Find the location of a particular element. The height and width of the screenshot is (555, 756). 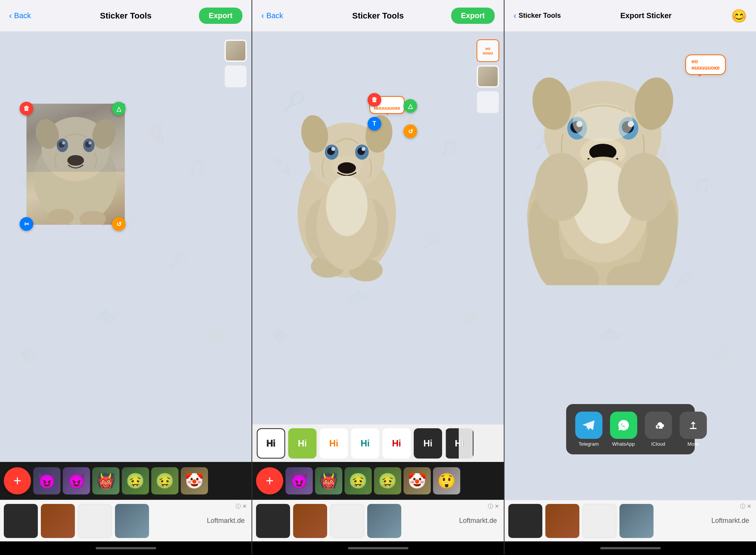

info-icon-3: ⓘ ✕ is located at coordinates (746, 507).